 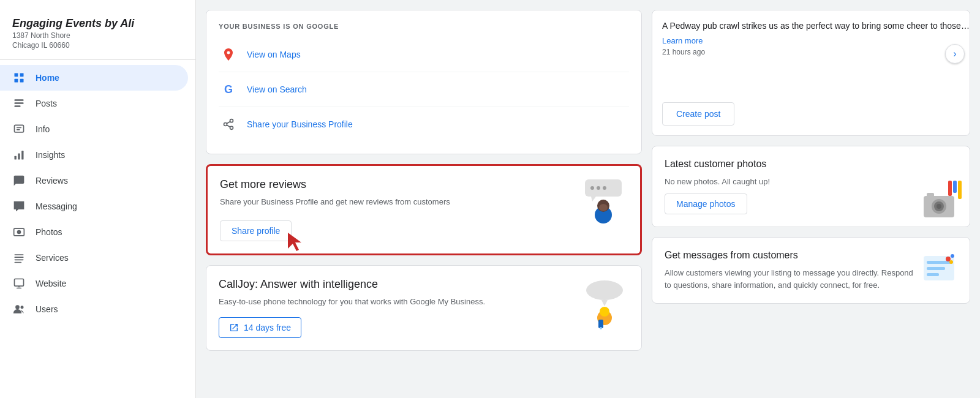 What do you see at coordinates (51, 181) in the screenshot?
I see `sidebar-reviews-label: Reviews` at bounding box center [51, 181].